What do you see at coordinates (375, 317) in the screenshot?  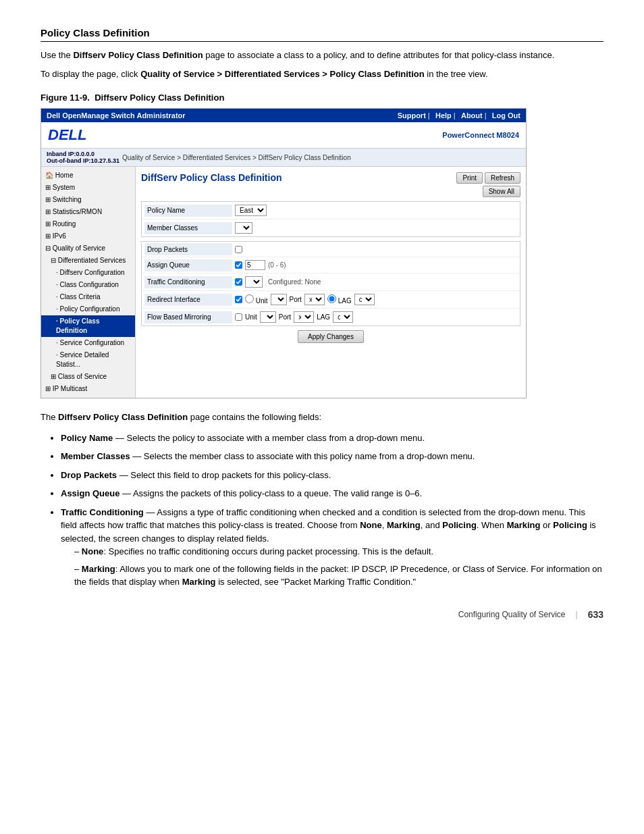 I see `flow-mirroring-value: Unit 1 Port xg3 LAG ch1` at bounding box center [375, 317].